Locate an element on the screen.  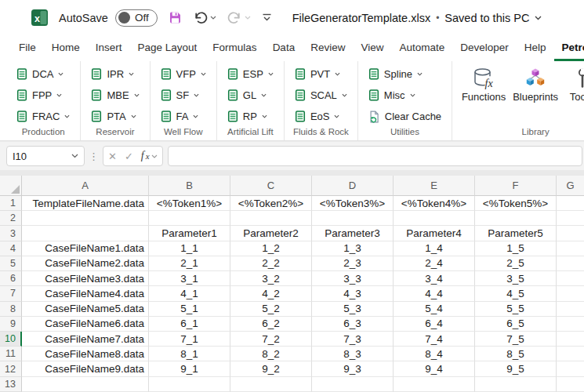
cell-A9: CaseFileName6.data is located at coordinates (85, 325).